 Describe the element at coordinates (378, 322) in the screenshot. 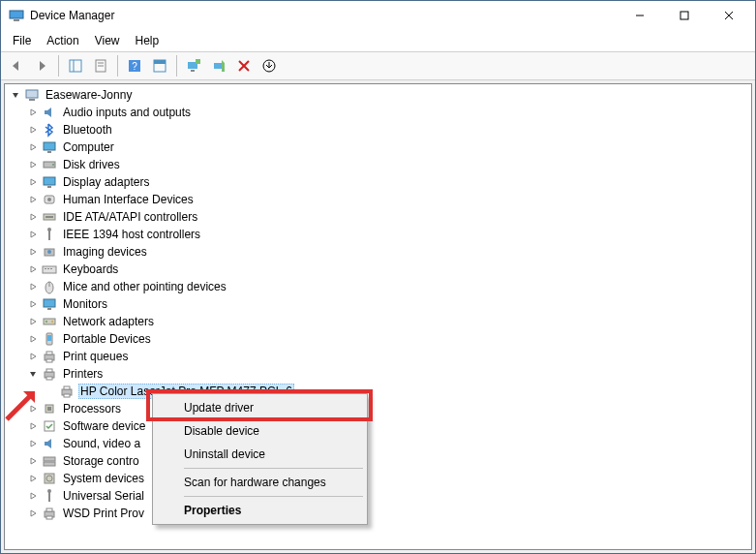

I see `tree-category-12: Network adapters` at that location.